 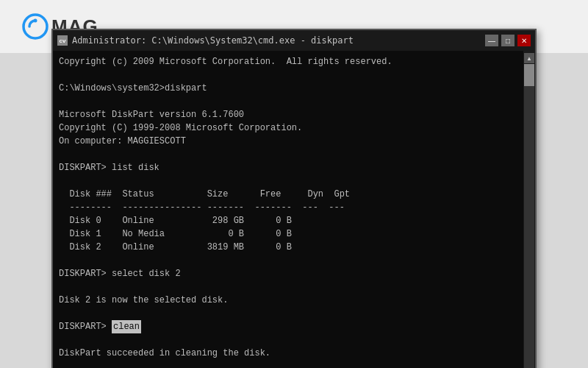 What do you see at coordinates (529, 75) in the screenshot?
I see `scrollbar-thumb` at bounding box center [529, 75].